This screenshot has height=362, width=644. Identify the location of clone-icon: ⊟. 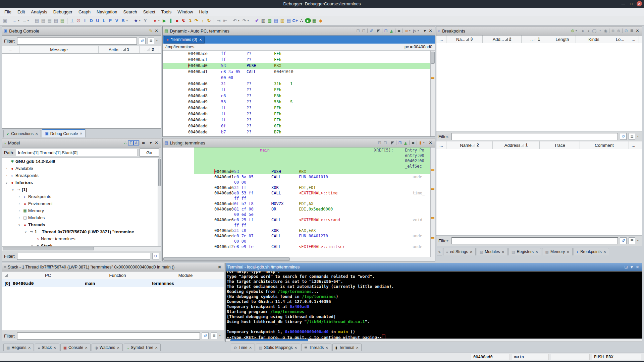
(364, 31).